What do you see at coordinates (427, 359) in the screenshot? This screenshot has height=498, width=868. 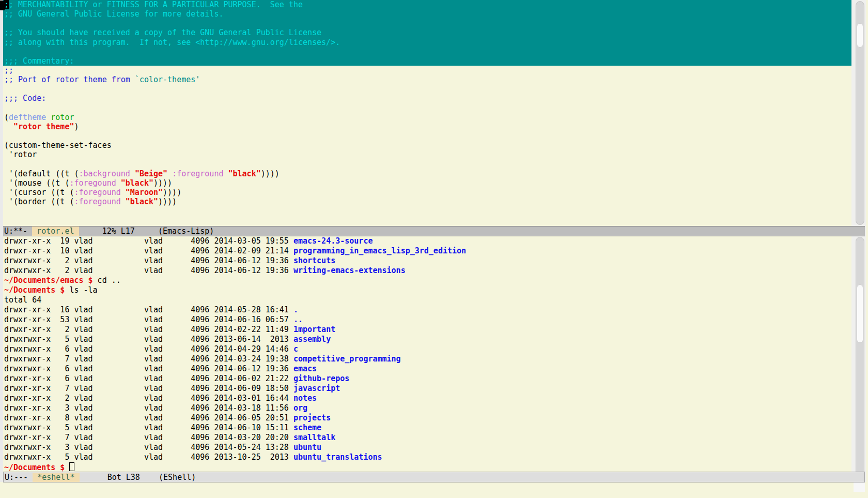 I see `eshell-line: drwxrwxr-x 7 vlad vlad 4096 2014-03-24 1…` at bounding box center [427, 359].